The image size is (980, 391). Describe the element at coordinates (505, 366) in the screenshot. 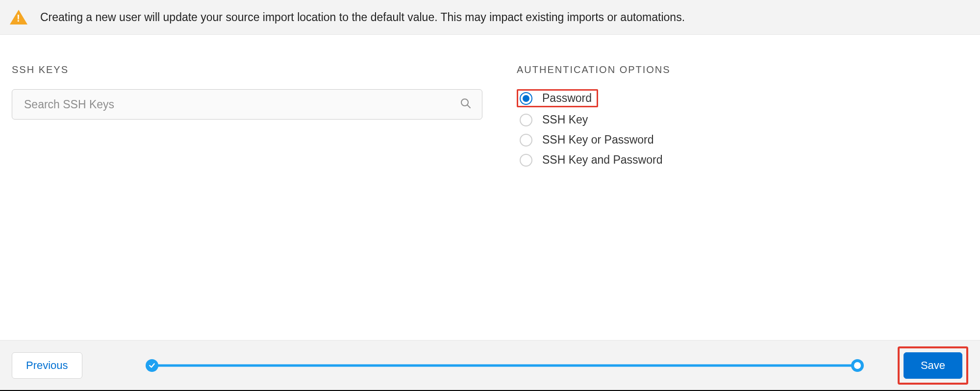

I see `progress-line` at that location.